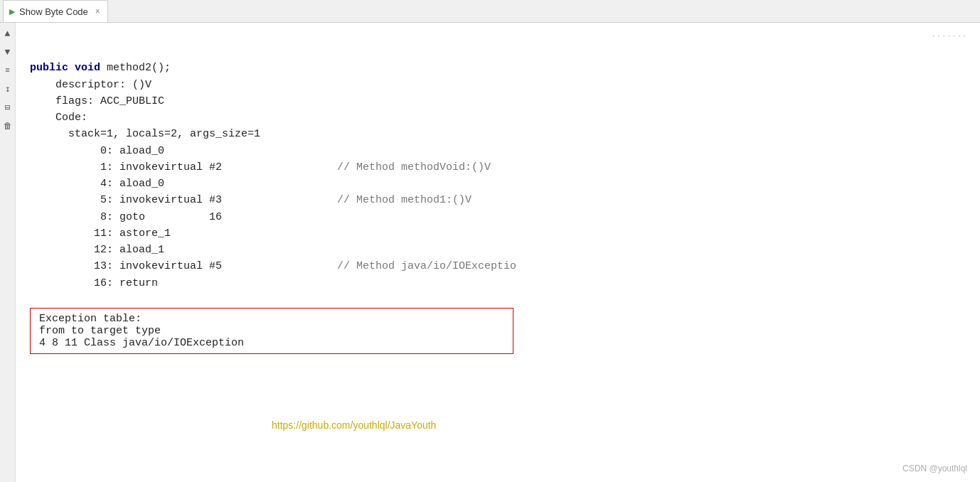 Image resolution: width=980 pixels, height=482 pixels. What do you see at coordinates (8, 107) in the screenshot?
I see `print-button: ⊟` at bounding box center [8, 107].